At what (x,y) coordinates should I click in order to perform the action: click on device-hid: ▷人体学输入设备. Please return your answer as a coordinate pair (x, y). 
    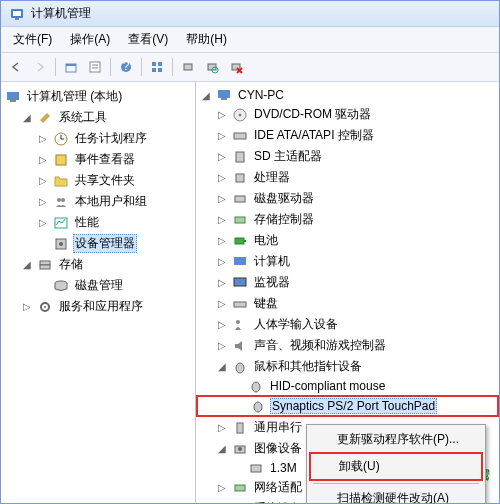
    Looking at the image, I should click on (348, 324).